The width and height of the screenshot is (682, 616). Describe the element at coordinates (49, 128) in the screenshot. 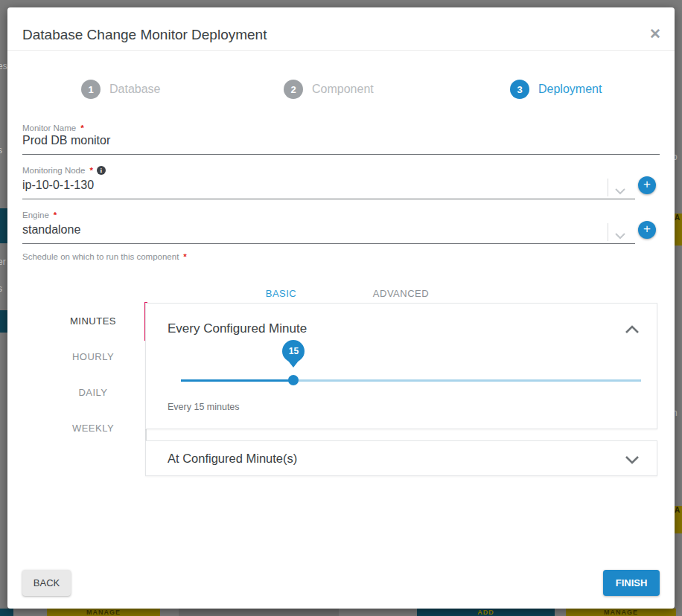

I see `label-text: Monitor Name` at that location.